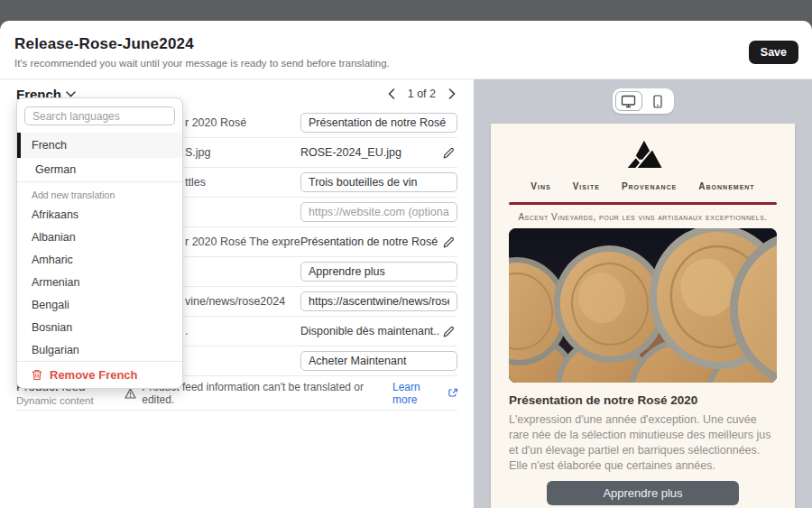 Image resolution: width=812 pixels, height=508 pixels. Describe the element at coordinates (70, 94) in the screenshot. I see `chevron-down-icon` at that location.